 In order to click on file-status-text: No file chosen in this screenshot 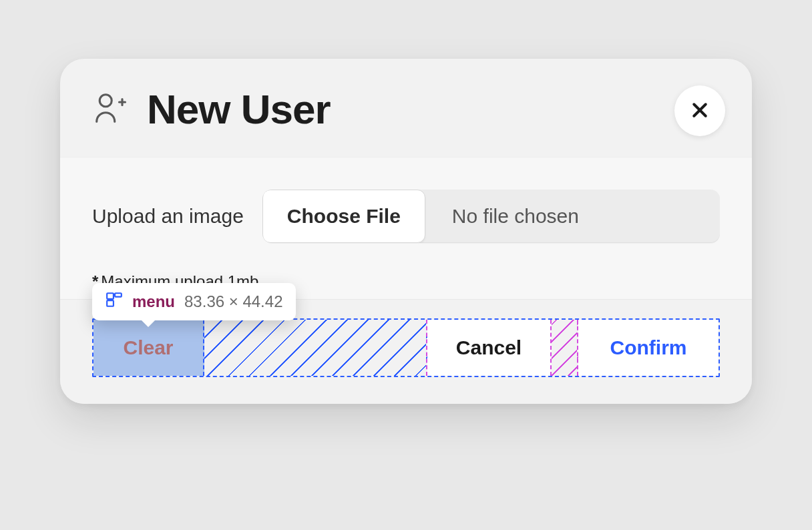, I will do `click(573, 216)`.